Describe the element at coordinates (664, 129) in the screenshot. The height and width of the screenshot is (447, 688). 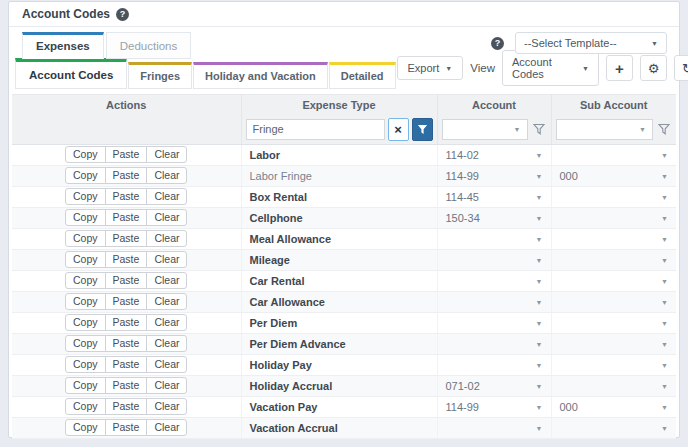
I see `filter-funnel-icon` at that location.